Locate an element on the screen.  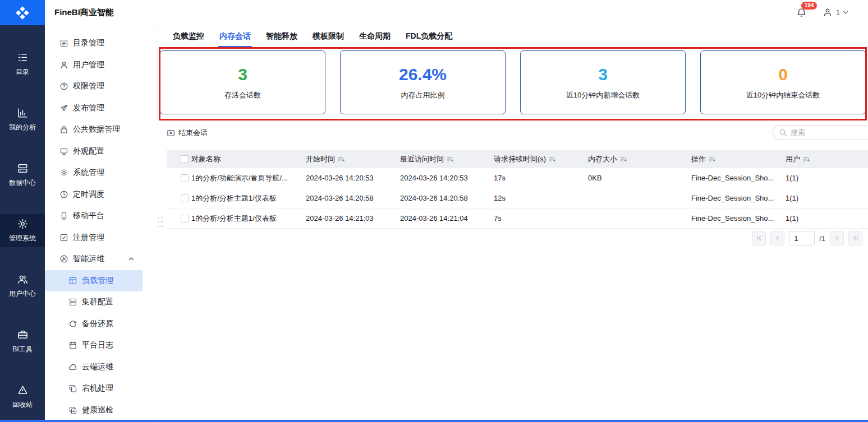
search-icon is located at coordinates (783, 132).